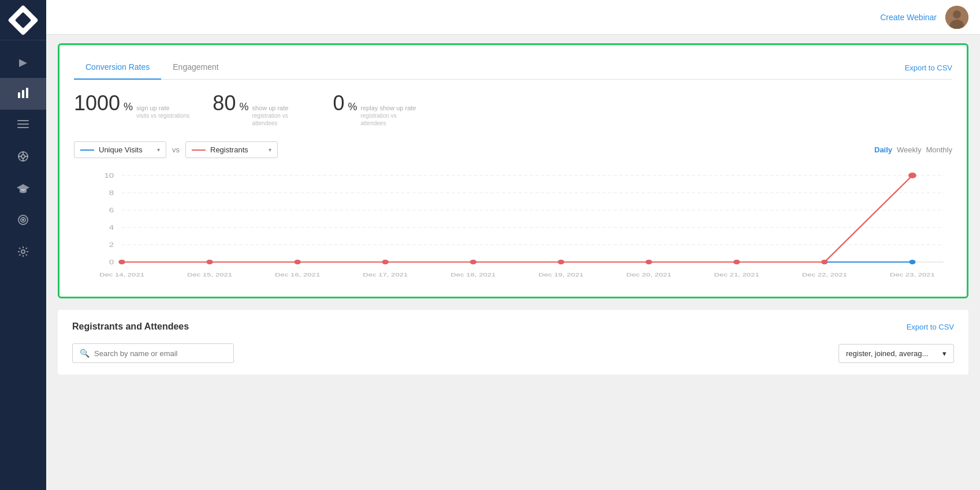  Describe the element at coordinates (513, 109) in the screenshot. I see `stats-row: 1000 % sign up rate visits vs registrati…` at that location.